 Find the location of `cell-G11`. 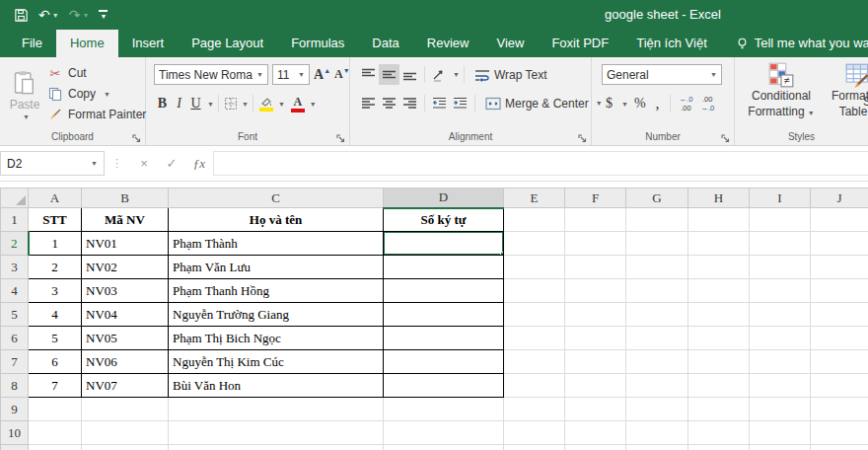

cell-G11 is located at coordinates (657, 448).